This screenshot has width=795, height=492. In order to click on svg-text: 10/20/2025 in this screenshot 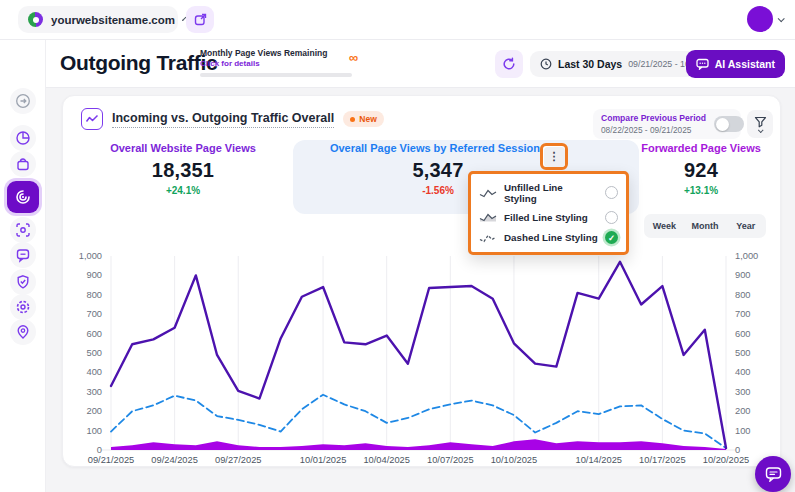, I will do `click(726, 460)`.